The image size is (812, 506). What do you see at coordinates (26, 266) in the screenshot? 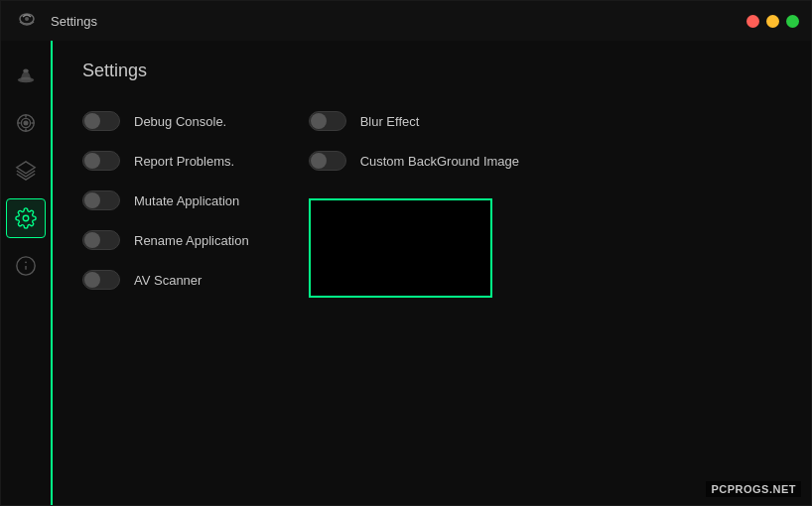
I see `sidebar-item-info` at bounding box center [26, 266].